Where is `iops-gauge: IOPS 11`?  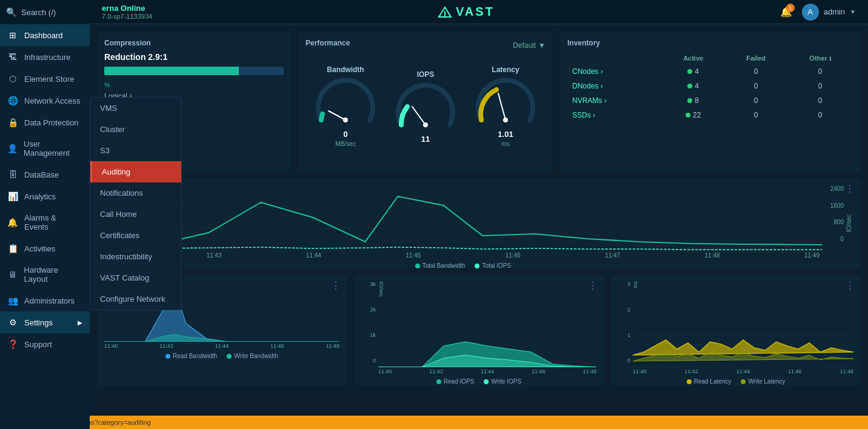
iops-gauge: IOPS 11 is located at coordinates (426, 107).